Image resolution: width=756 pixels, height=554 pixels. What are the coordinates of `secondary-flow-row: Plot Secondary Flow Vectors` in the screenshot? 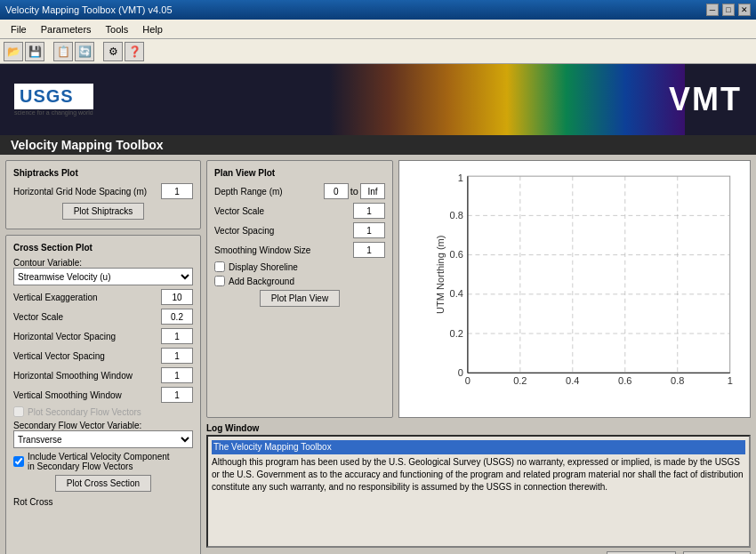 It's located at (103, 412).